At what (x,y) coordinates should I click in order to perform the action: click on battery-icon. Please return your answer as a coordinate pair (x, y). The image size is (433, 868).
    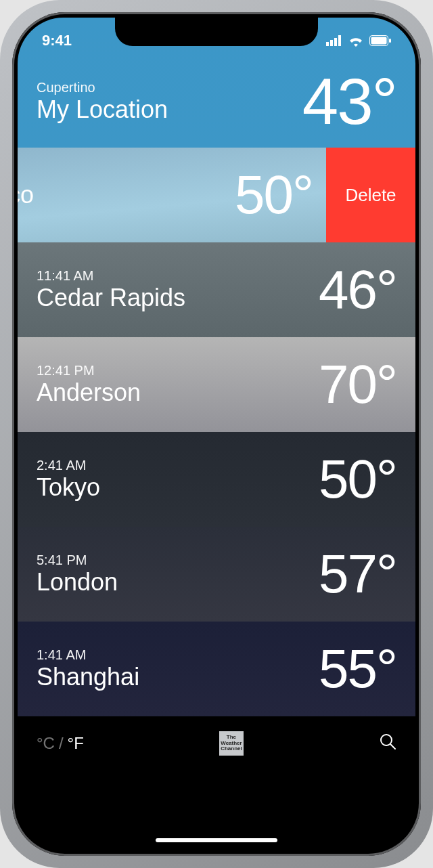
    Looking at the image, I should click on (380, 41).